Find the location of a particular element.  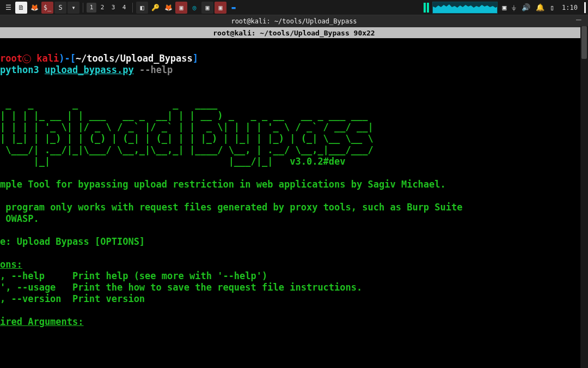

files-icon: 🗎 is located at coordinates (21, 8).